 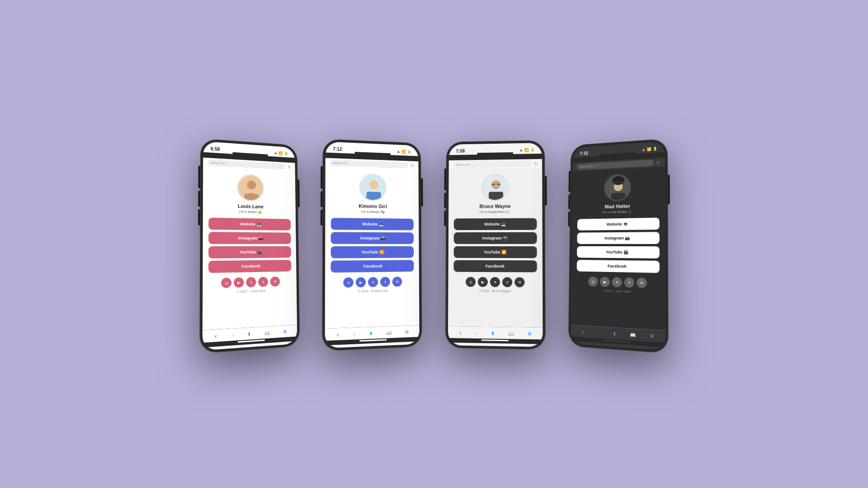 What do you see at coordinates (495, 252) in the screenshot?
I see `link-button-3: YouTube ⏺️` at bounding box center [495, 252].